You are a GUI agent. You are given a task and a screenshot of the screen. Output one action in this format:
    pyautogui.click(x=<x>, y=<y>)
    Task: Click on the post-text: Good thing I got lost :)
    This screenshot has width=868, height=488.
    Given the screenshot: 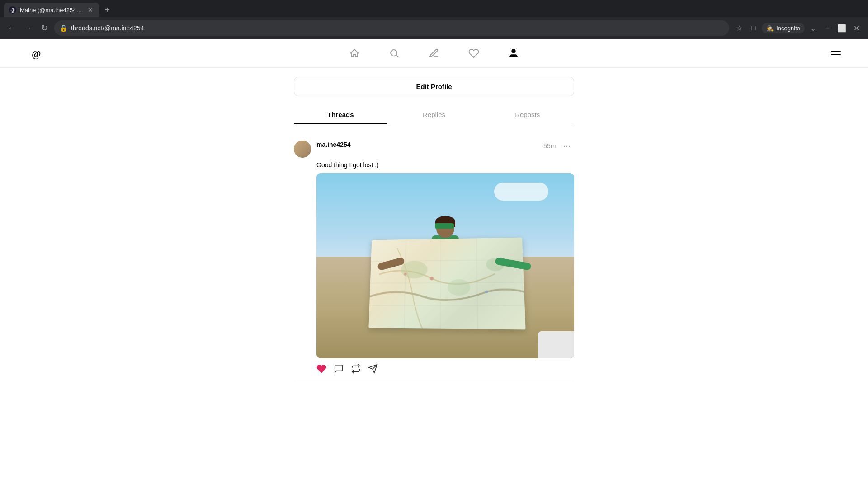 What is the action you would take?
    pyautogui.click(x=445, y=165)
    